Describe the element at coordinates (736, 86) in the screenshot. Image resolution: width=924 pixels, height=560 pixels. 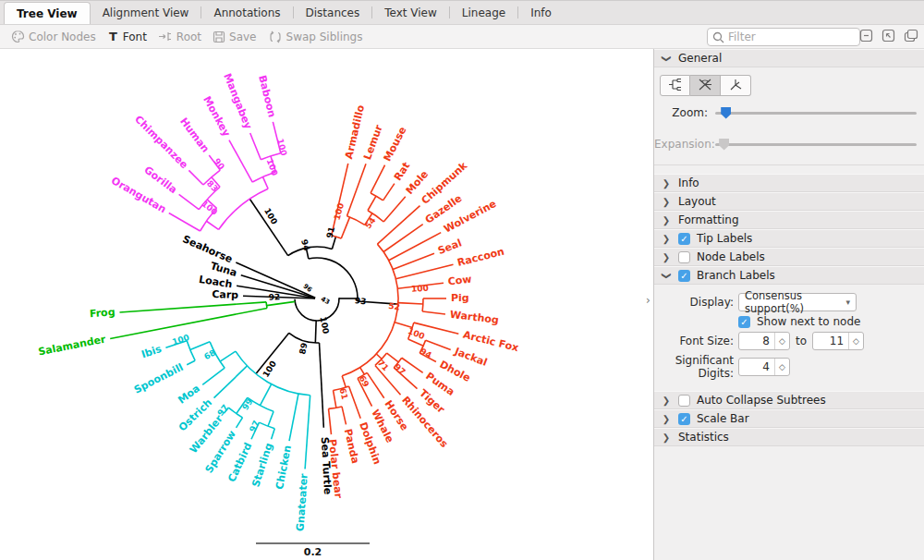
I see `radial-layout-icon` at that location.